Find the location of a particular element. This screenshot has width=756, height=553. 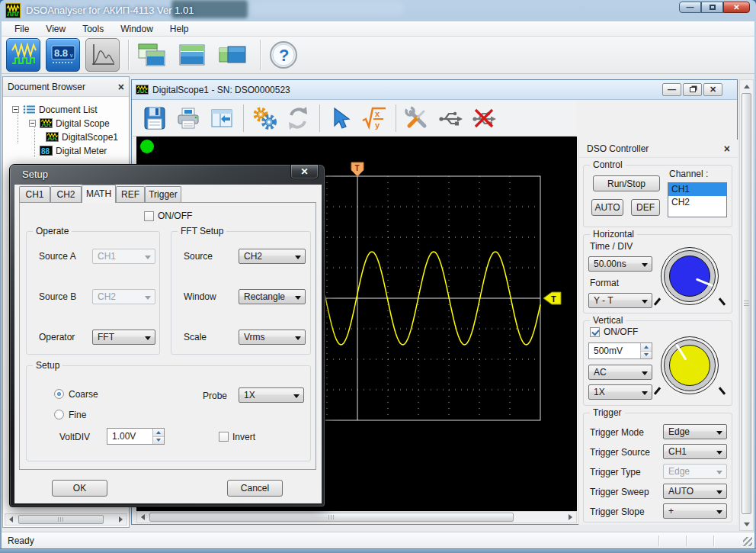

chevron-down-icon is located at coordinates (148, 258).